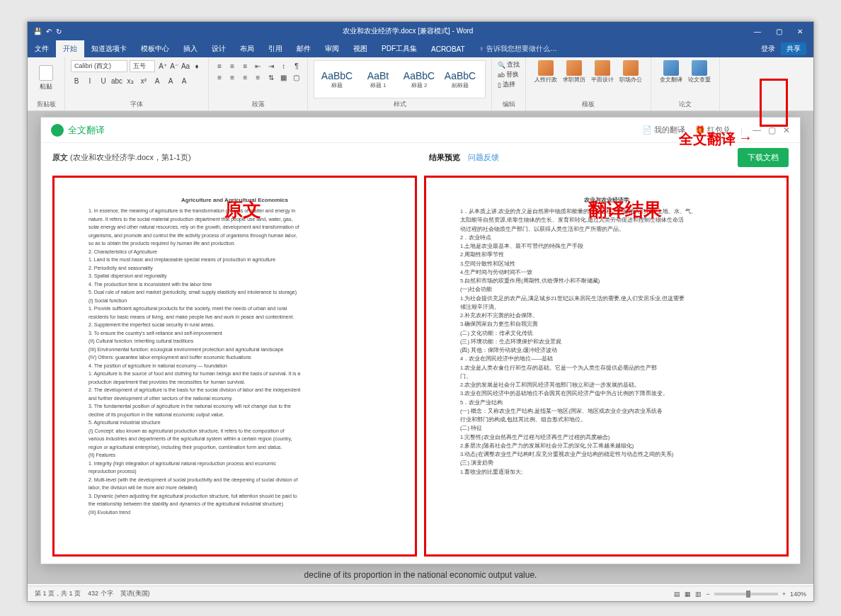  I want to click on ribbon-tab-7: 引用, so click(275, 49).